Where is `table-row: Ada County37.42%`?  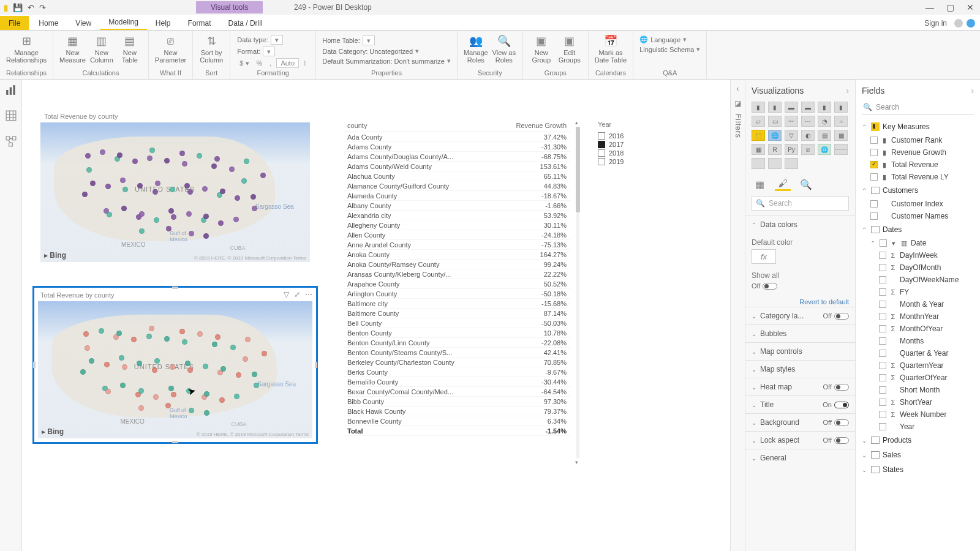 table-row: Ada County37.42% is located at coordinates (457, 137).